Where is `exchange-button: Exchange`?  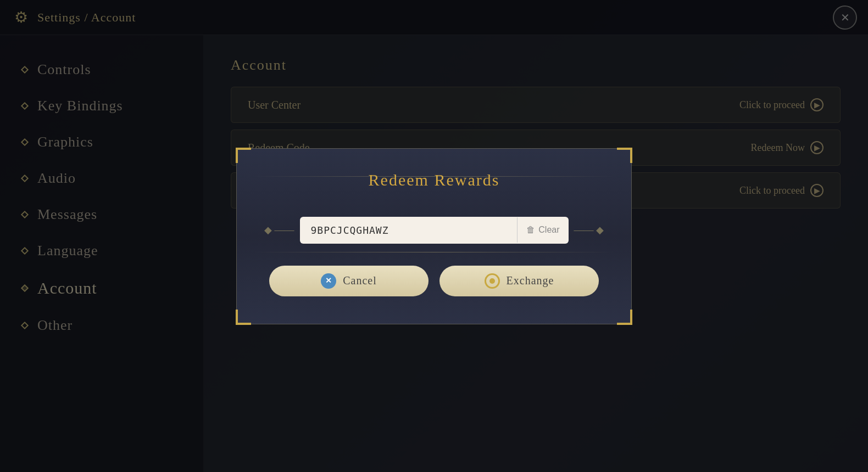 exchange-button: Exchange is located at coordinates (519, 281).